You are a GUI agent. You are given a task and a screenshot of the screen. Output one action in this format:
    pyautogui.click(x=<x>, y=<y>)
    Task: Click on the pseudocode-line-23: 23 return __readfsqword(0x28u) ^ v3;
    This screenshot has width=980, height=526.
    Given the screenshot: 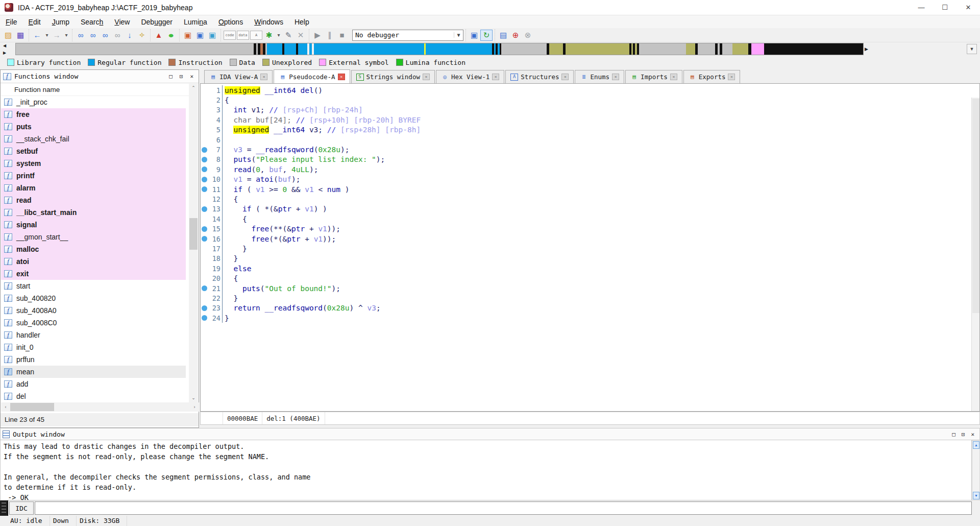 What is the action you would take?
    pyautogui.click(x=581, y=308)
    